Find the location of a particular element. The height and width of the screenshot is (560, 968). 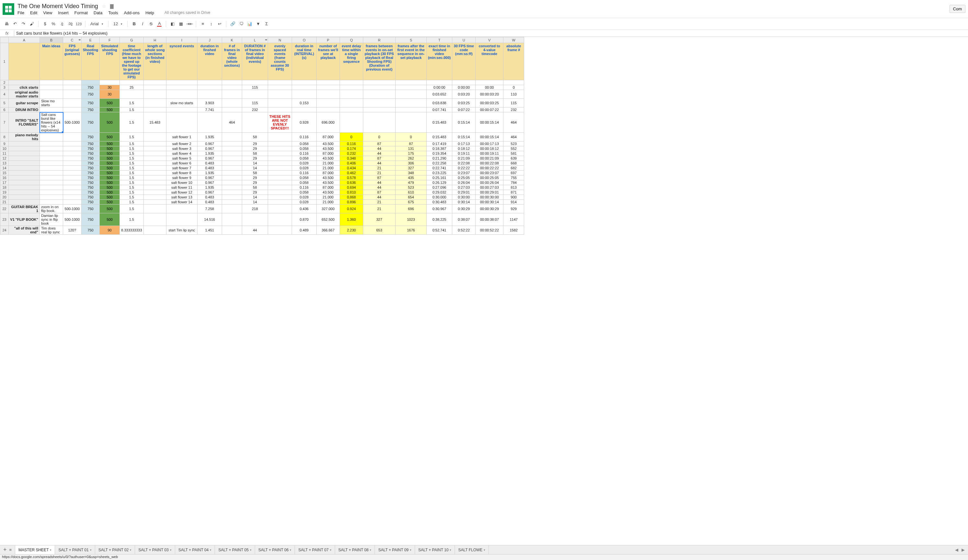

cell: 115 is located at coordinates (514, 103).